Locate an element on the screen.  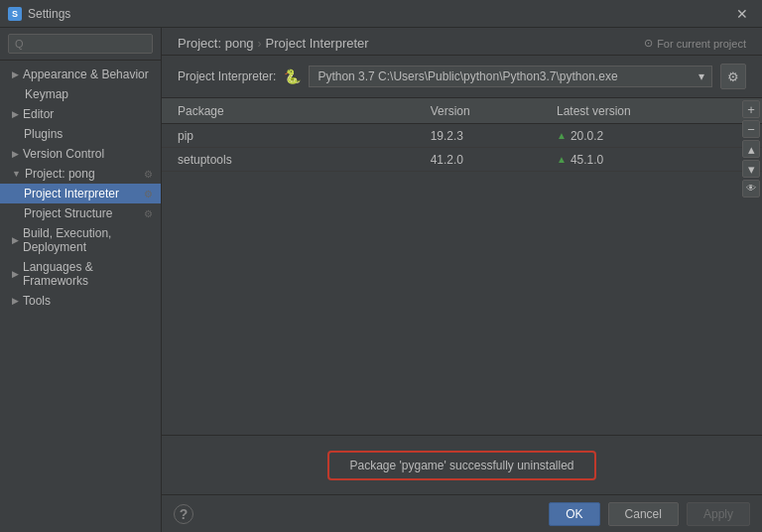
app-icon: S is located at coordinates (15, 14).